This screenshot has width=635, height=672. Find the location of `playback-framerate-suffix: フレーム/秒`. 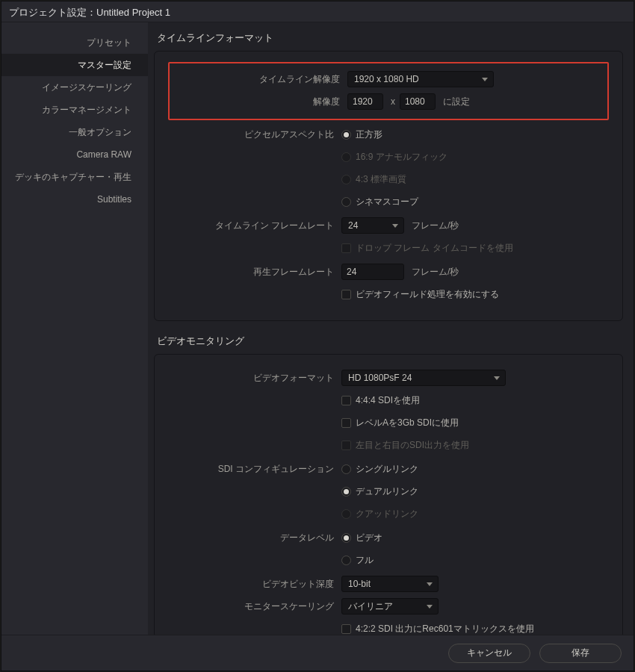

playback-framerate-suffix: フレーム/秒 is located at coordinates (435, 272).